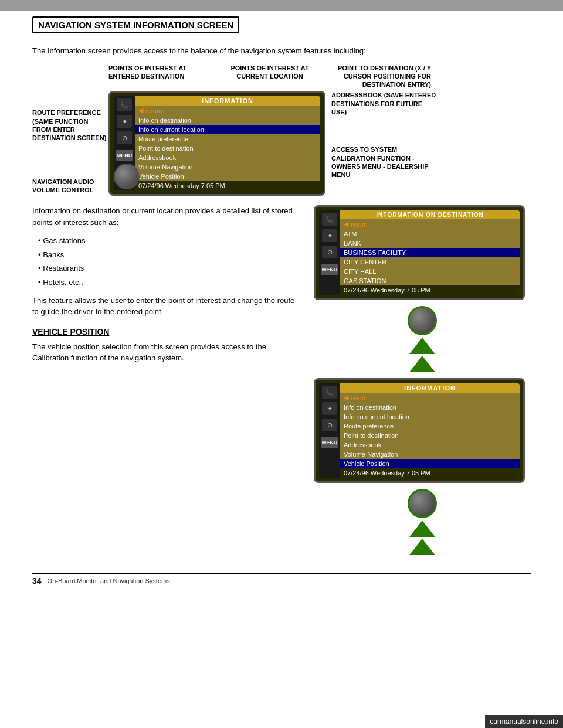 This screenshot has height=728, width=563. Describe the element at coordinates (422, 364) in the screenshot. I see `arrow-up-1b` at that location.